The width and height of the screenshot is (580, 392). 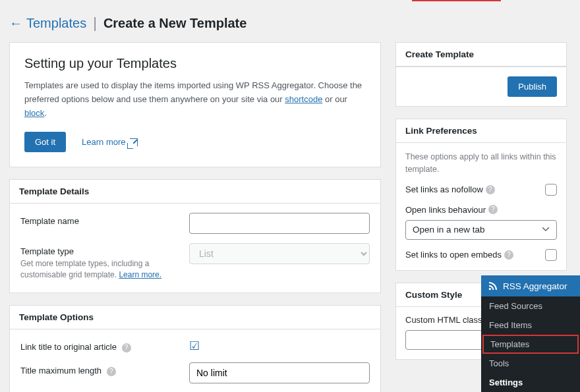 I want to click on custom-class-label: Custom HTML class, so click(x=444, y=320).